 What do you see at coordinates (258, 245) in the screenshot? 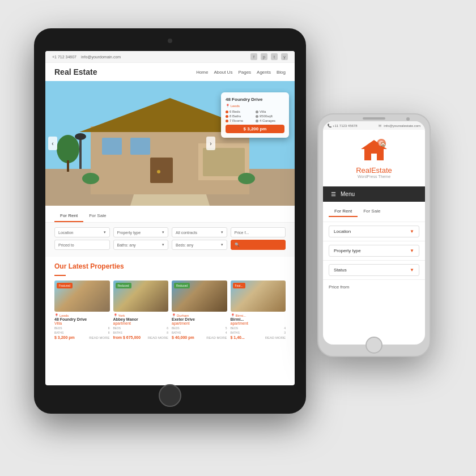
I see `search-button: 🔍` at bounding box center [258, 245].